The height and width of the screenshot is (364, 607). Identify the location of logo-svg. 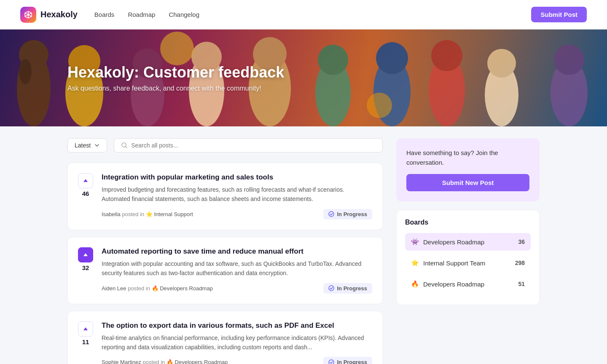
(28, 15).